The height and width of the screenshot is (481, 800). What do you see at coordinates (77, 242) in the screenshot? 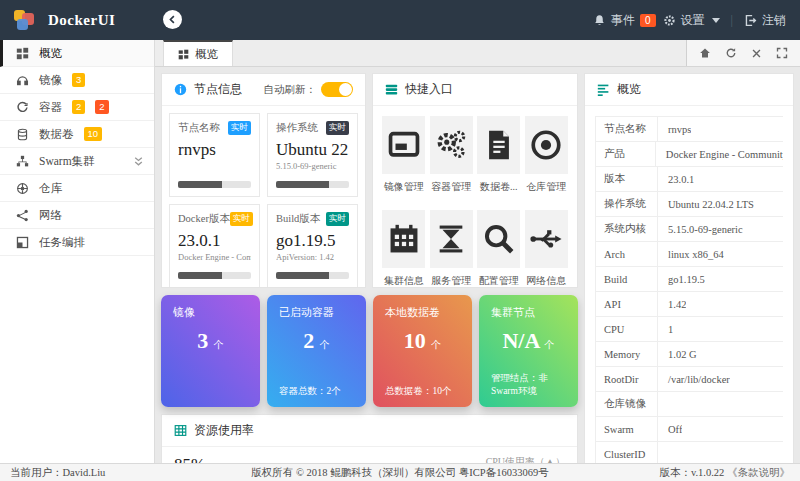
I see `sidebar-item-orchestration: 任务编排` at bounding box center [77, 242].